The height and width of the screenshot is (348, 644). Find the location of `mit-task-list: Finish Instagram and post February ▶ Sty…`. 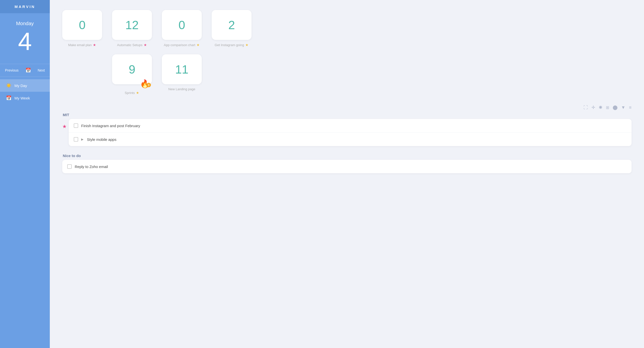

mit-task-list: Finish Instagram and post February ▶ Sty… is located at coordinates (350, 133).